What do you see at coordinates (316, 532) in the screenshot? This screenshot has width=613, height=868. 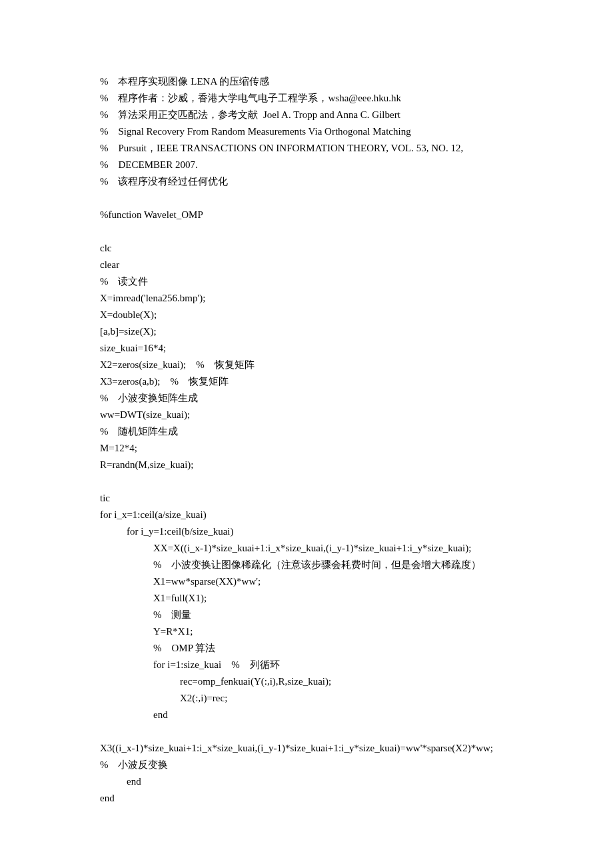 I see `code-line: for i_y=1:ceil(b/size_kuai)` at bounding box center [316, 532].